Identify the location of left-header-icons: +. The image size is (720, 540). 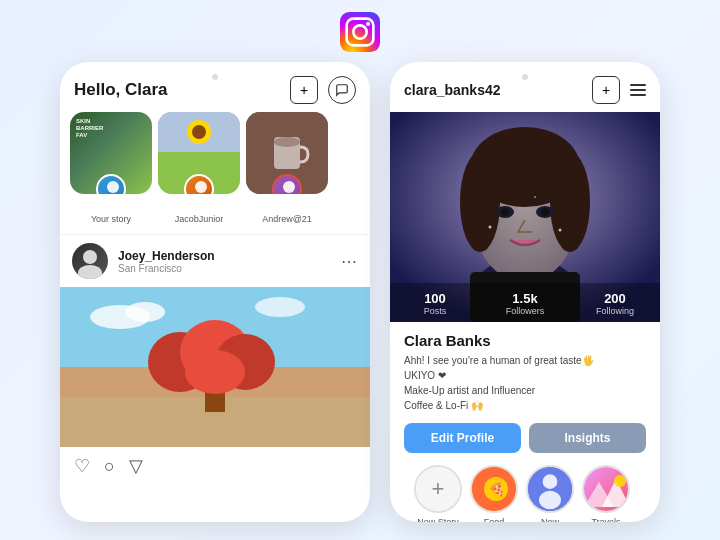
(323, 90).